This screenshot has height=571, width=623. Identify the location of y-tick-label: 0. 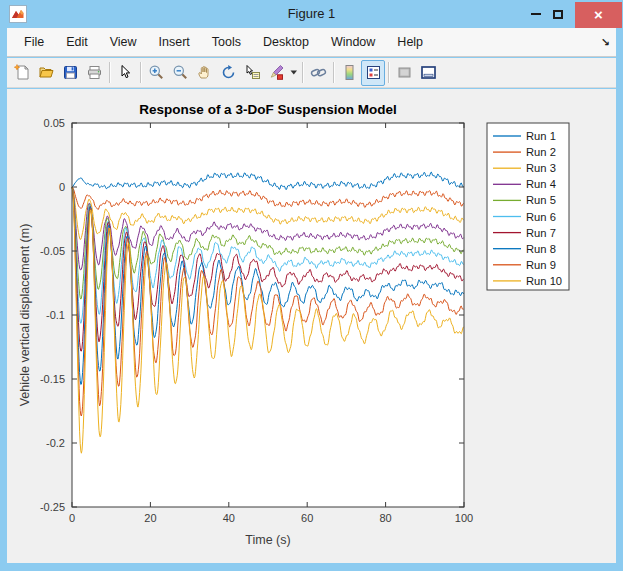
(62, 187).